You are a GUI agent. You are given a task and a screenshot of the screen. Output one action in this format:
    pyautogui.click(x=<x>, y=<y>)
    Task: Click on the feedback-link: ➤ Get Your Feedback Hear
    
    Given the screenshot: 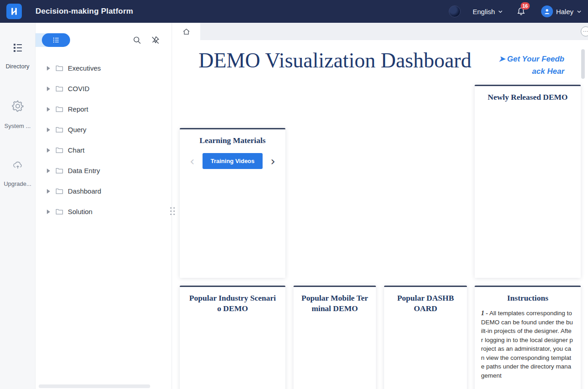 What is the action you would take?
    pyautogui.click(x=530, y=65)
    